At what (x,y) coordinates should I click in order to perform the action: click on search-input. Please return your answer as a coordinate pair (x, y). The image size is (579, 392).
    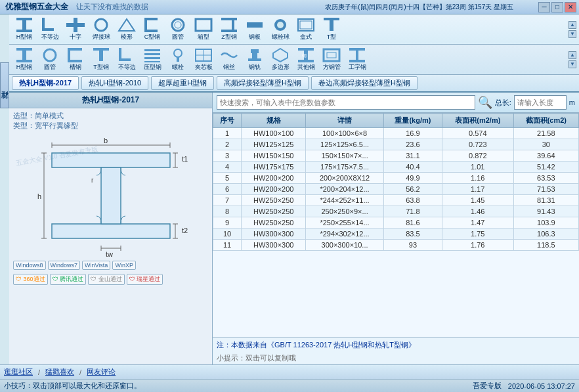
    Looking at the image, I should click on (346, 102).